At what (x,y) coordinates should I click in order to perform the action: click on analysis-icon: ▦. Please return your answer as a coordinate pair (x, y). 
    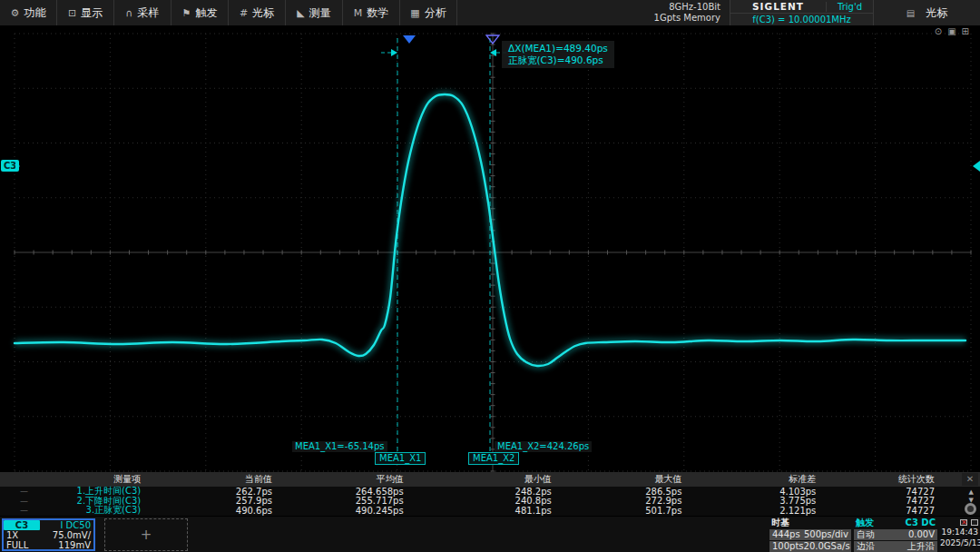
    Looking at the image, I should click on (415, 13).